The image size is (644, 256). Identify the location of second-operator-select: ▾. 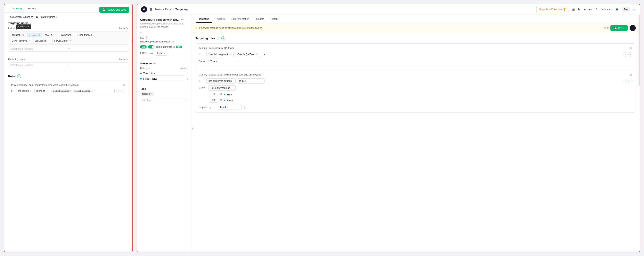
(268, 54).